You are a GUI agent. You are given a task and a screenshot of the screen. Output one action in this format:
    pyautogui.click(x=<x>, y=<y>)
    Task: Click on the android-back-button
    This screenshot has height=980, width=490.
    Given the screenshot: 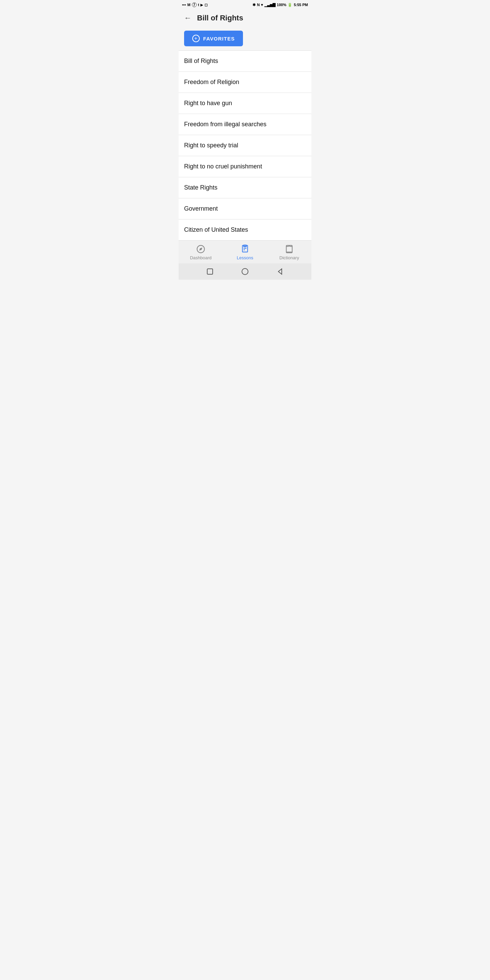 What is the action you would take?
    pyautogui.click(x=280, y=272)
    